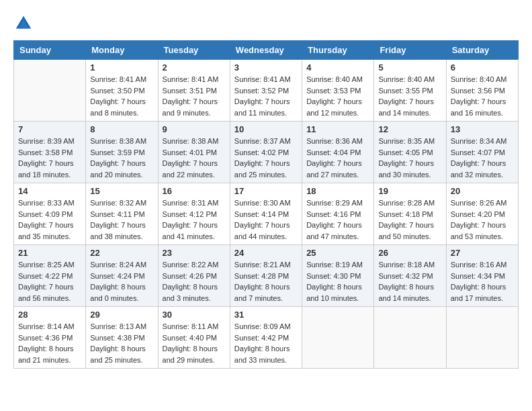  I want to click on day-info: Sunrise: 8:13 AMSunset: 4:38 PMDaylight:…, so click(122, 343).